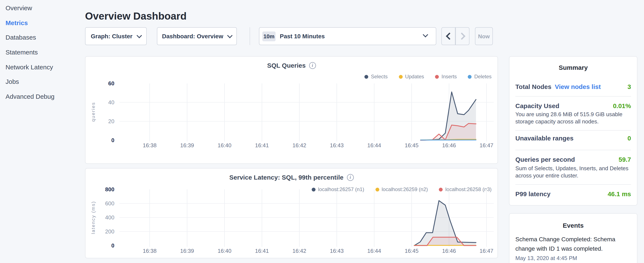 This screenshot has height=263, width=644. I want to click on summary-title: Summary, so click(573, 68).